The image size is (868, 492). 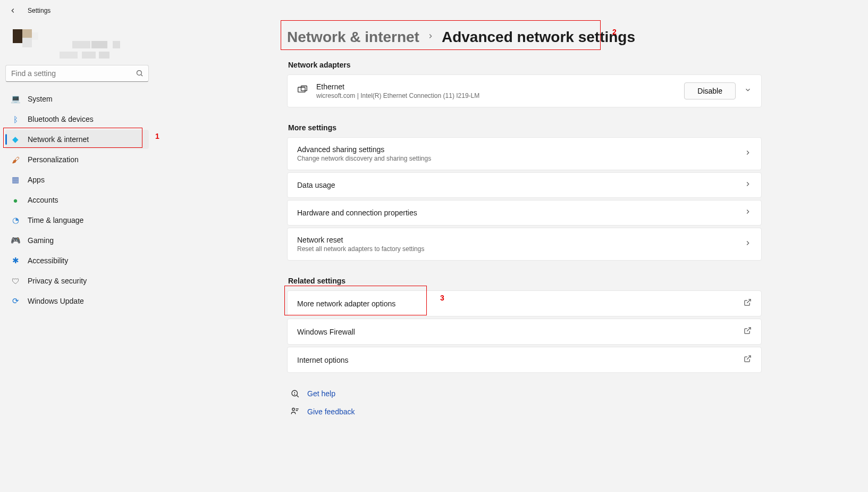 What do you see at coordinates (353, 37) in the screenshot?
I see `breadcrumb-parent: Network & internet` at bounding box center [353, 37].